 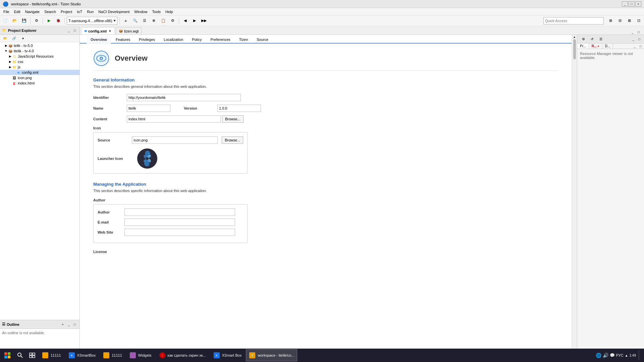 I want to click on menu-edit: Edit, so click(x=17, y=12).